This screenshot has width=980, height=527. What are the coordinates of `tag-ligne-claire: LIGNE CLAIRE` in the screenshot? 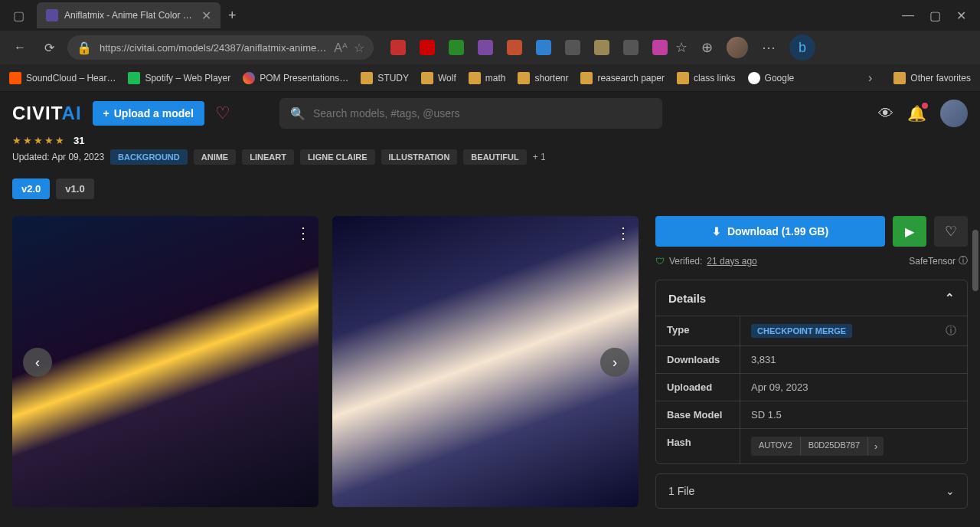 It's located at (338, 157).